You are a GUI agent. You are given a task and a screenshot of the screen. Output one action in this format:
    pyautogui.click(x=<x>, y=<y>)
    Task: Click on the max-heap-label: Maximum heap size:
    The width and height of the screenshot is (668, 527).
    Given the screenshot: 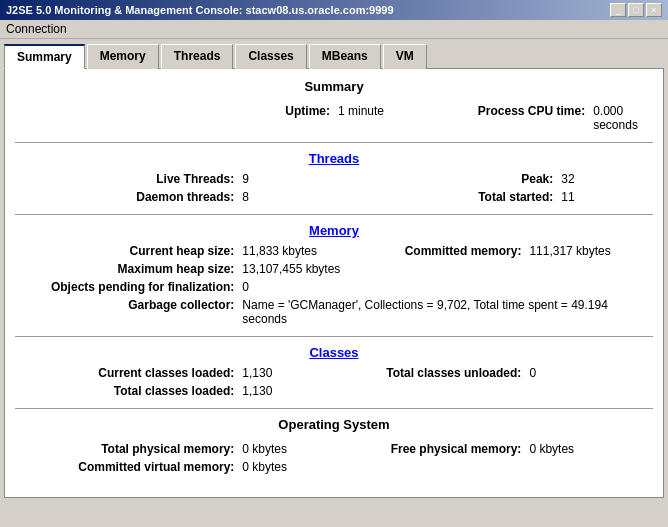 What is the action you would take?
    pyautogui.click(x=176, y=269)
    